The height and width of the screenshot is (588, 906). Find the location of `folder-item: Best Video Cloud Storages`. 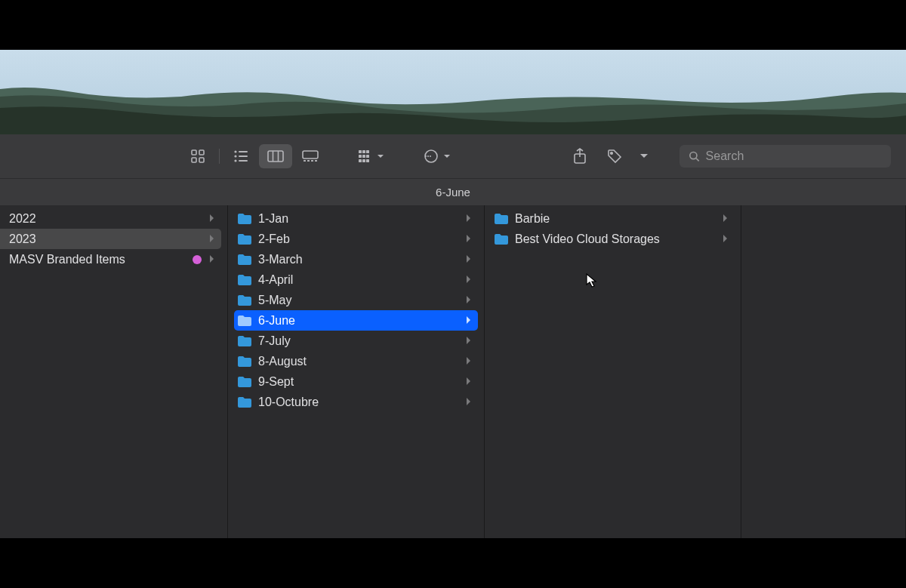

folder-item: Best Video Cloud Storages is located at coordinates (613, 239).